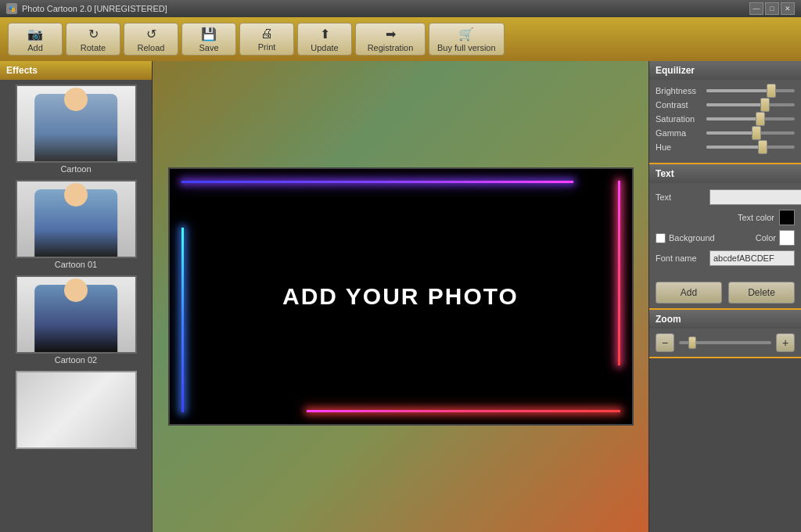 The image size is (801, 532). Describe the element at coordinates (756, 197) in the screenshot. I see `text-field-input` at that location.